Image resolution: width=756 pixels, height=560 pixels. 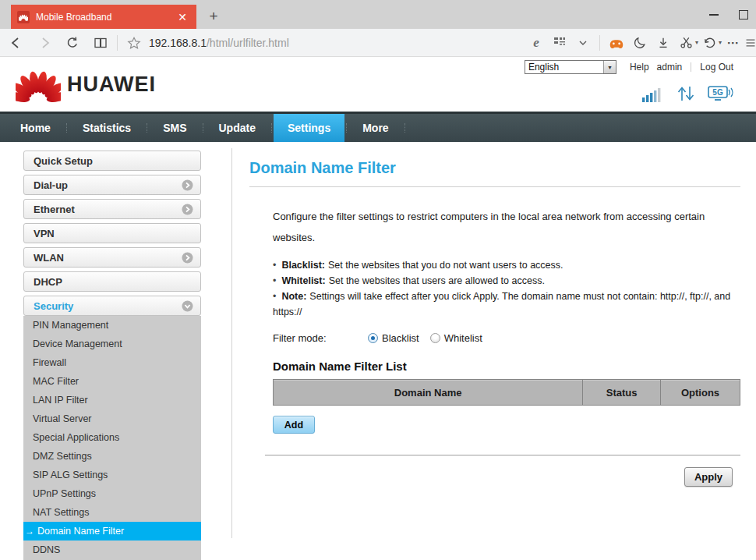 What do you see at coordinates (600, 43) in the screenshot?
I see `toolbar-divider` at bounding box center [600, 43].